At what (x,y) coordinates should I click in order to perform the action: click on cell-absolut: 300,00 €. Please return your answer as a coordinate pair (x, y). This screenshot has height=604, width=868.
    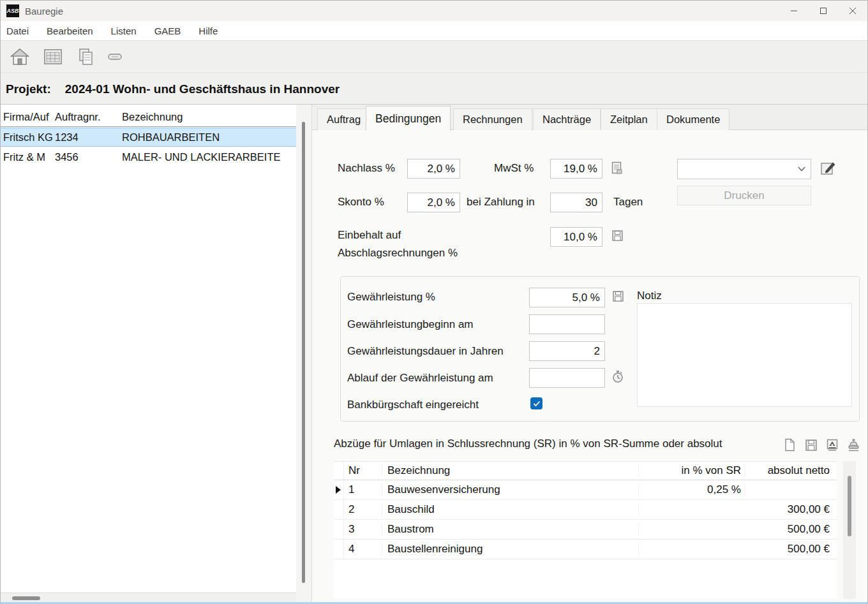
    Looking at the image, I should click on (789, 510).